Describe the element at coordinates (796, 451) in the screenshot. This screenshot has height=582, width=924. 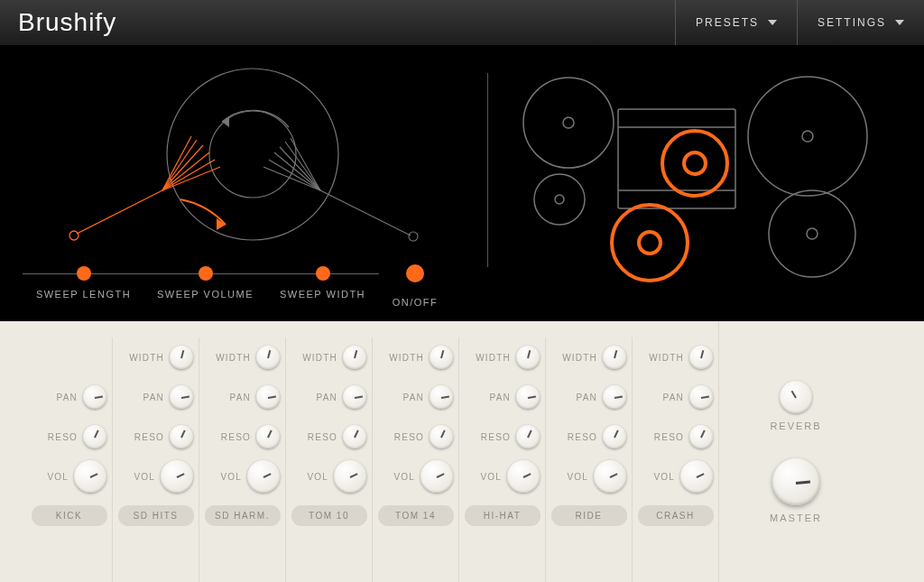
I see `master-section: REVERB MASTER` at that location.